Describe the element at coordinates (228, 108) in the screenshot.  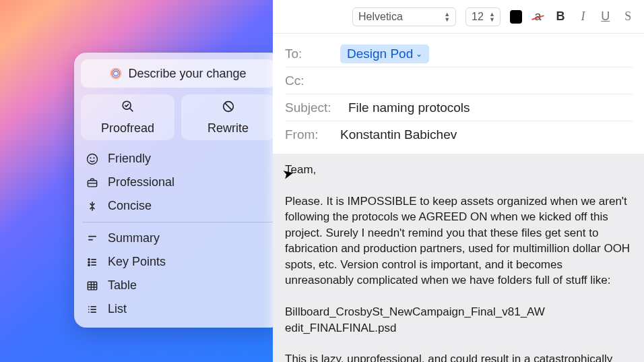
I see `rewrite-icon` at that location.